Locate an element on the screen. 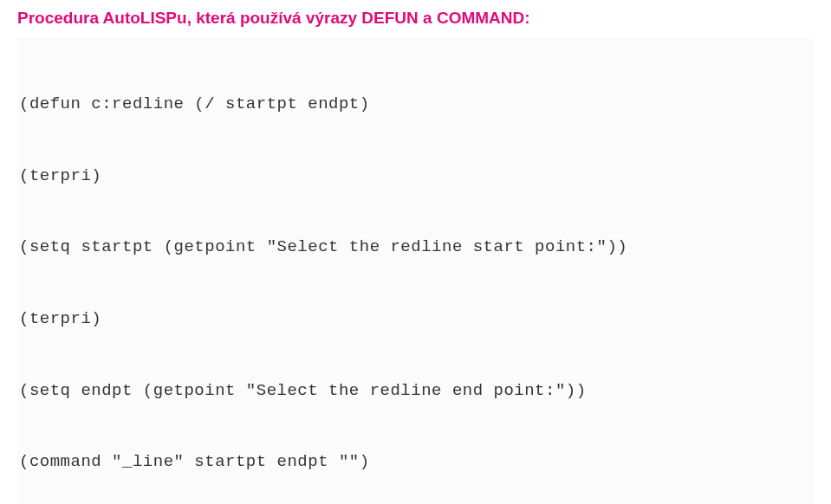  code-line: (command "_line" startpt endpt "") is located at coordinates (416, 462).